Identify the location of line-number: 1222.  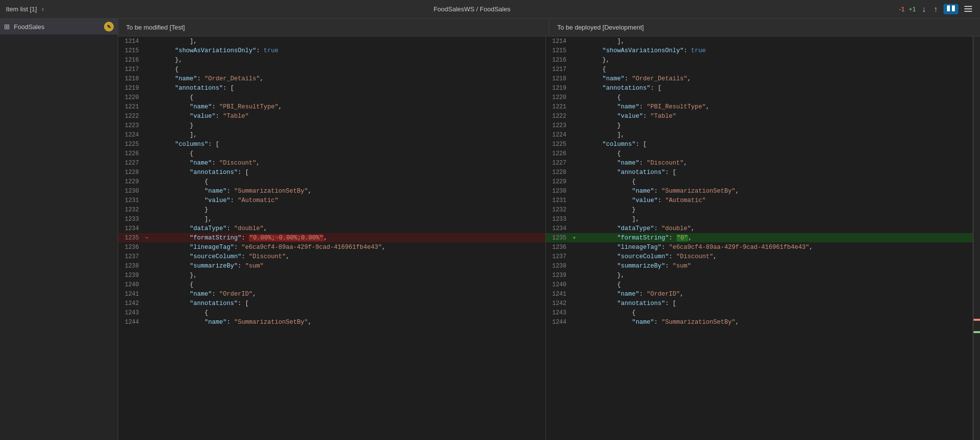
(131, 116).